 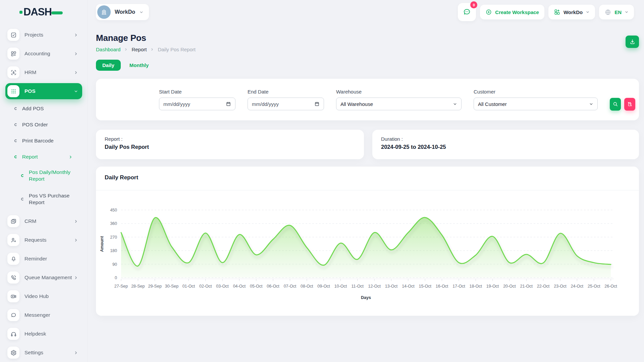 I want to click on svg-text: 22-Oct, so click(x=543, y=286).